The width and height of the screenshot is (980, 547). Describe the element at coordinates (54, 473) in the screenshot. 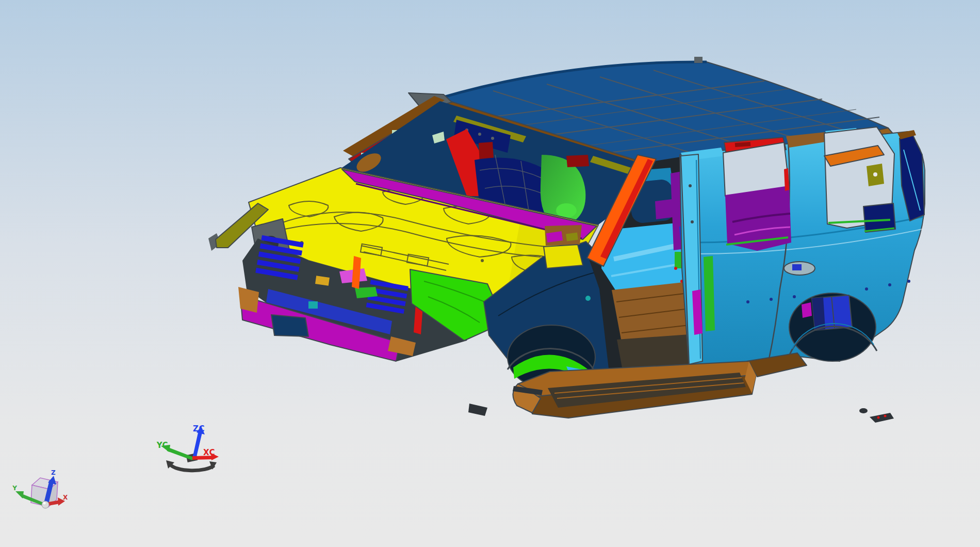

I see `datum-z-label: Z` at that location.